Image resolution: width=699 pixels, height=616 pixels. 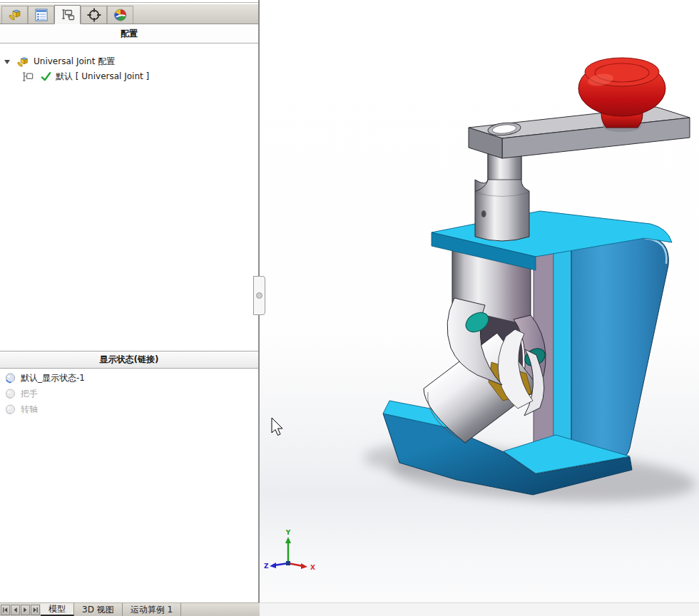 What do you see at coordinates (57, 610) in the screenshot?
I see `tab-model: 模型` at bounding box center [57, 610].